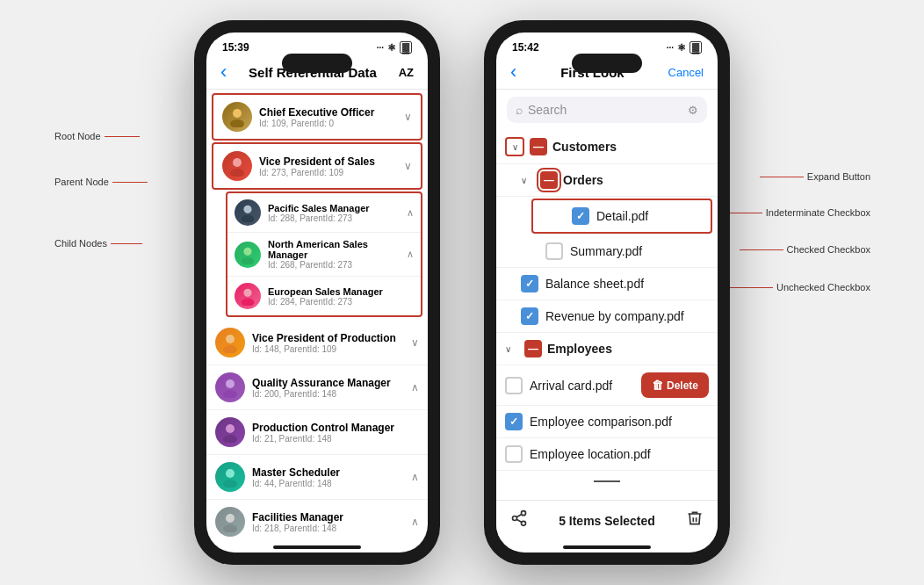  I want to click on item-detail-vps: Id: 273, ParentId: 109, so click(328, 172).